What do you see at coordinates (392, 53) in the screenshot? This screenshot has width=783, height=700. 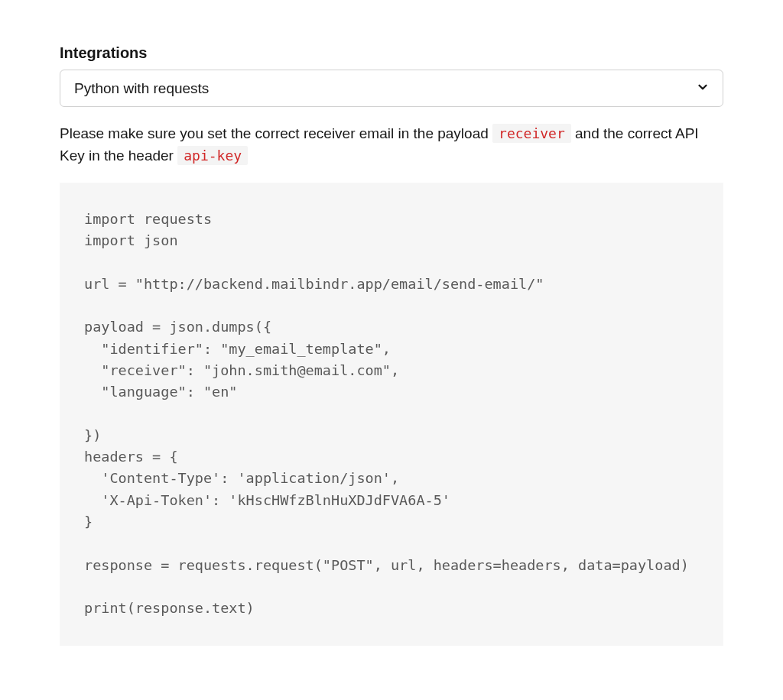 I see `section-title: Integrations` at bounding box center [392, 53].